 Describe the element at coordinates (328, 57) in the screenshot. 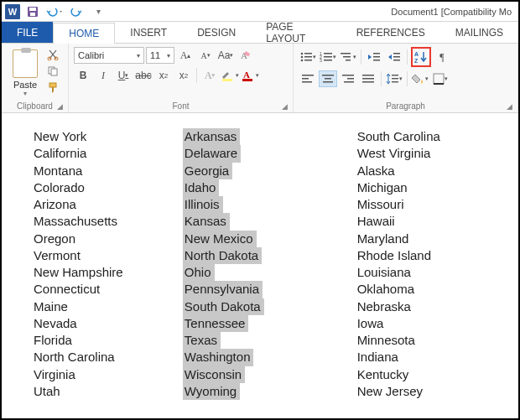

I see `numbering-button: 123▾` at that location.